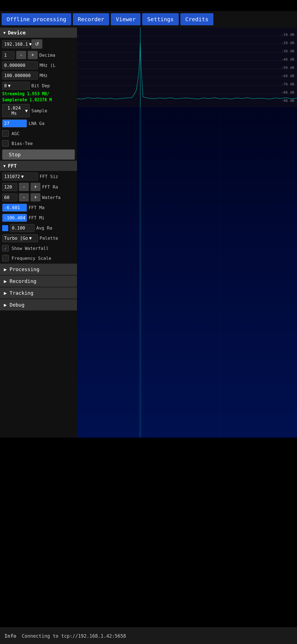 The image size is (297, 644). What do you see at coordinates (38, 218) in the screenshot?
I see `fft-min-row: FFT Mi` at bounding box center [38, 218].